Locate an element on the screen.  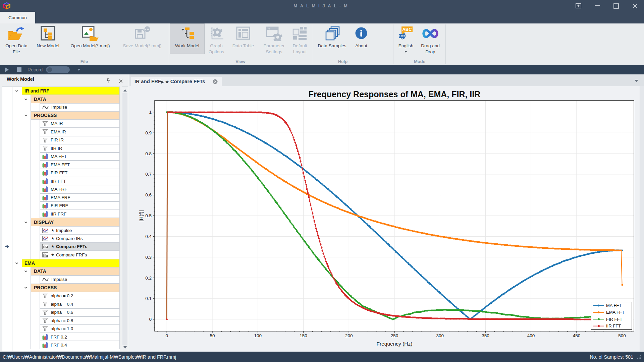
svg-text: 1 is located at coordinates (150, 112).